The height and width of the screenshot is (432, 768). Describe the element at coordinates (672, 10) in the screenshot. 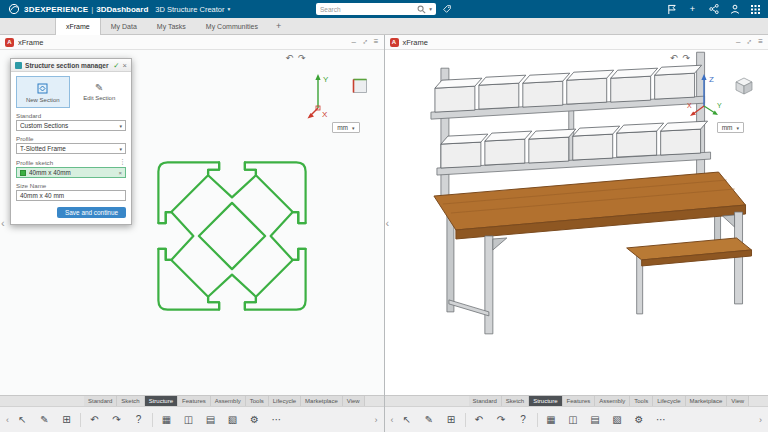

I see `notifications-flag-icon` at that location.